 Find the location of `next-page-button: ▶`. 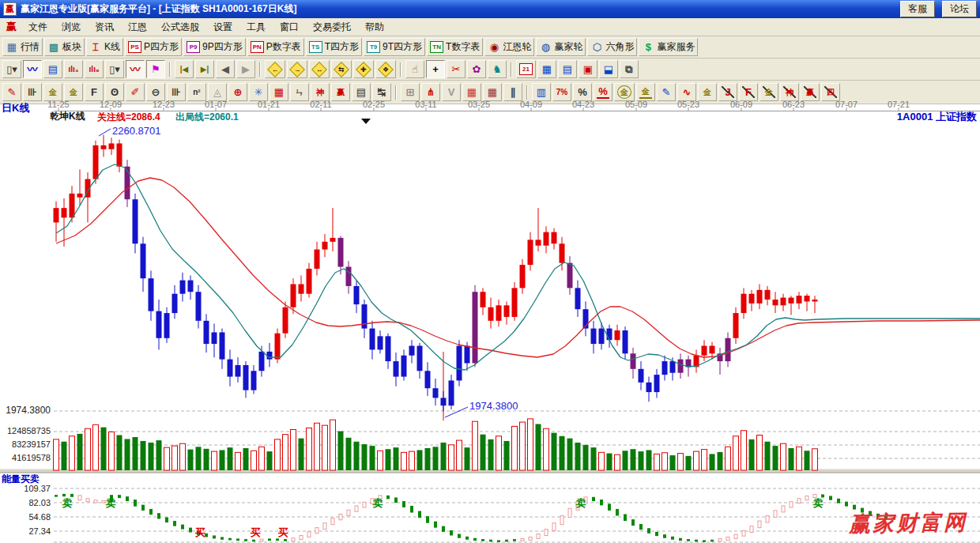

next-page-button: ▶ is located at coordinates (246, 70).